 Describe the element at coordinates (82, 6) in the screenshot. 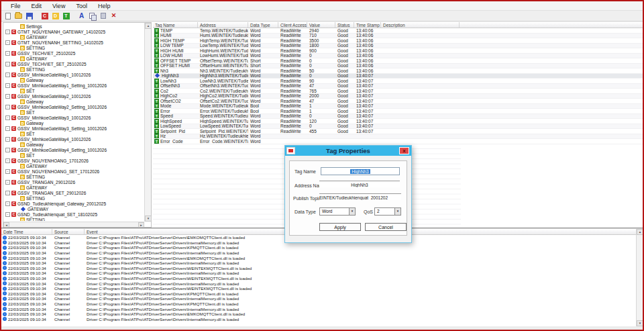

I see `menu-tool: Tool` at that location.